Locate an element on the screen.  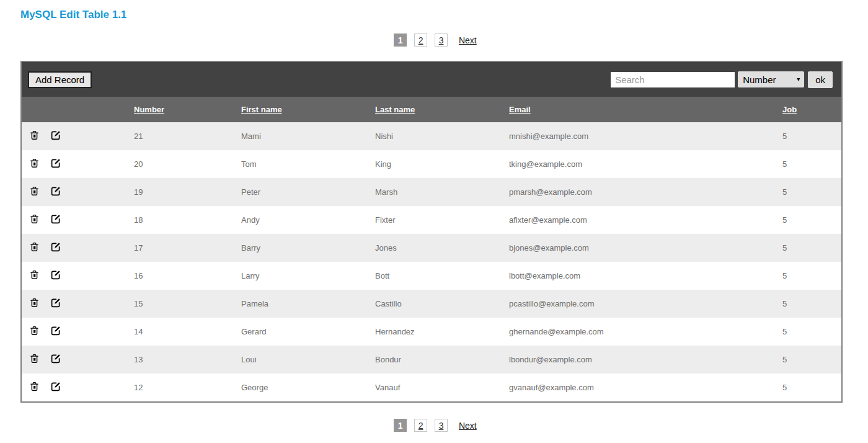
cell-first-name: Mami is located at coordinates (308, 136).